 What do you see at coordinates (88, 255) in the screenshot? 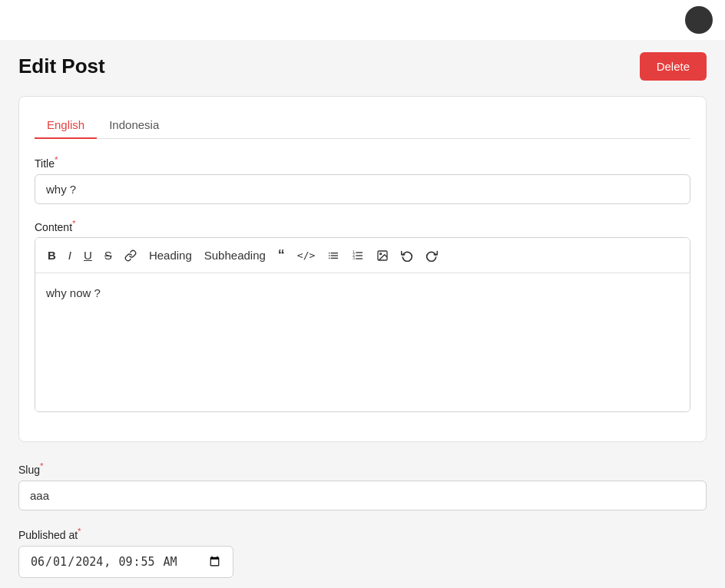
I see `toolbar-underline: U` at bounding box center [88, 255].